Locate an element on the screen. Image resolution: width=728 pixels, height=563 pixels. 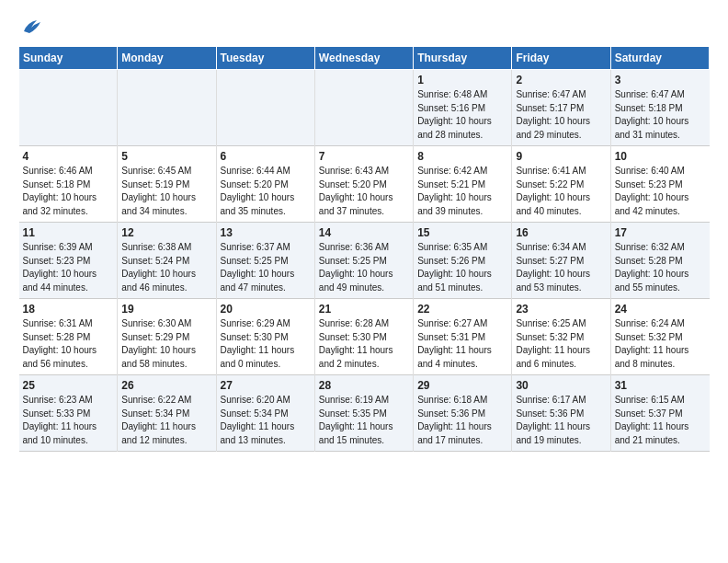
day-info: Sunrise: 6:20 AM Sunset: 5:34 PM Dayligh… is located at coordinates (266, 420).